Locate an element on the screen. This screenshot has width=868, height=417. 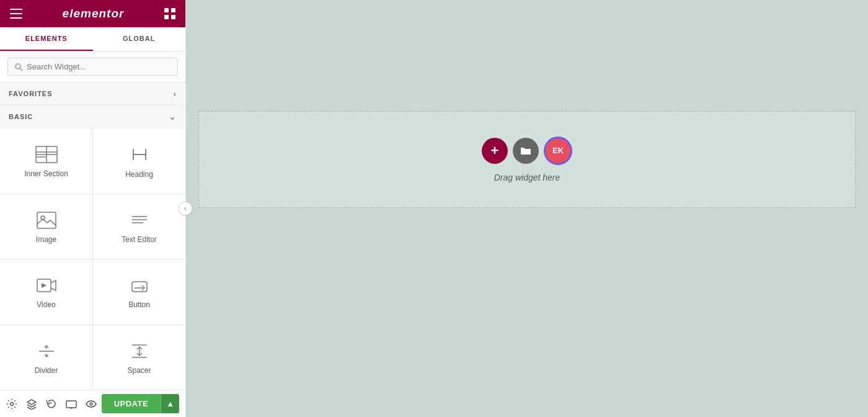
heading-icon is located at coordinates (140, 155).